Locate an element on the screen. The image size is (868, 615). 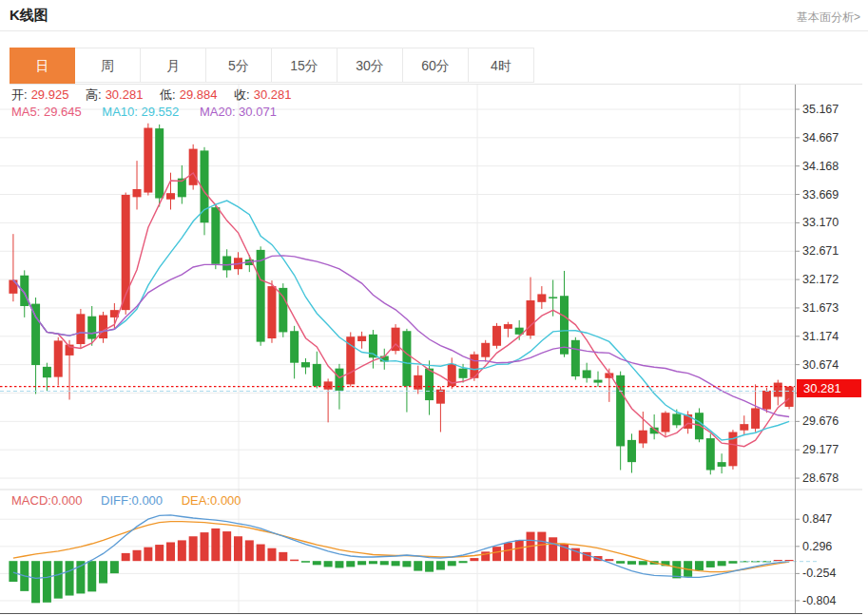
axis-label: -0.254 is located at coordinates (820, 573).